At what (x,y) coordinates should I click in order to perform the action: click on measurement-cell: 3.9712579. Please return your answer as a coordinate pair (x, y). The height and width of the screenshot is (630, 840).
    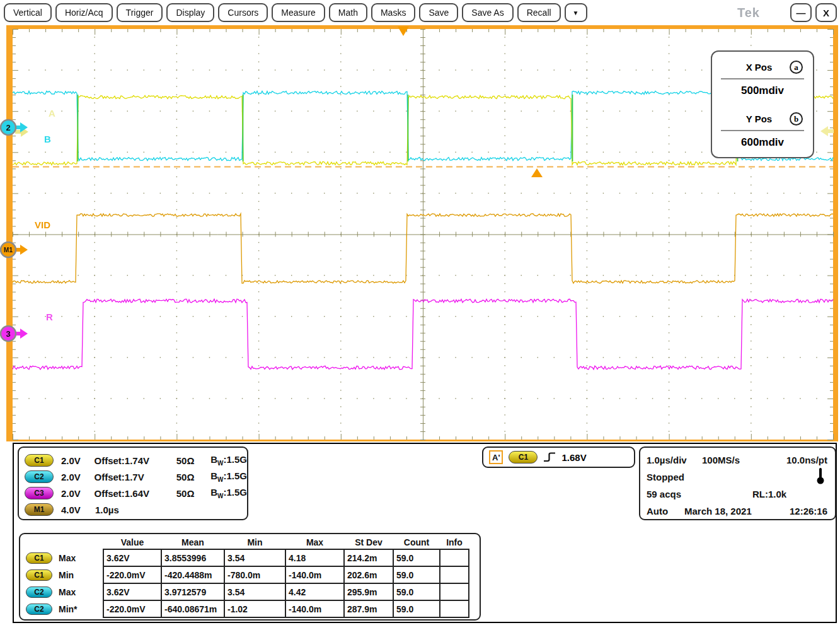
    Looking at the image, I should click on (193, 592).